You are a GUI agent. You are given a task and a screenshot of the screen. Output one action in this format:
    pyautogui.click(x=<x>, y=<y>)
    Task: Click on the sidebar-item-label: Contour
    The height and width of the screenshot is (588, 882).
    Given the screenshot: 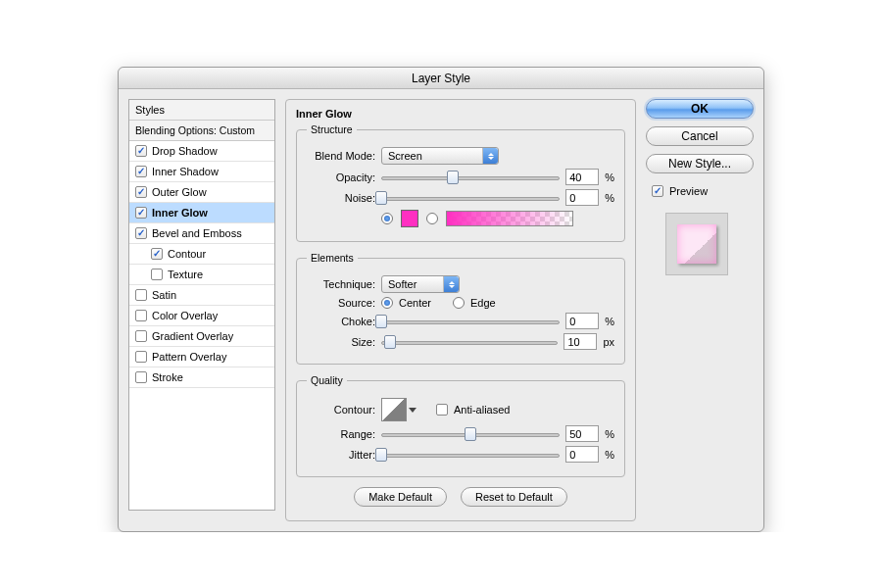 What is the action you would take?
    pyautogui.click(x=186, y=254)
    